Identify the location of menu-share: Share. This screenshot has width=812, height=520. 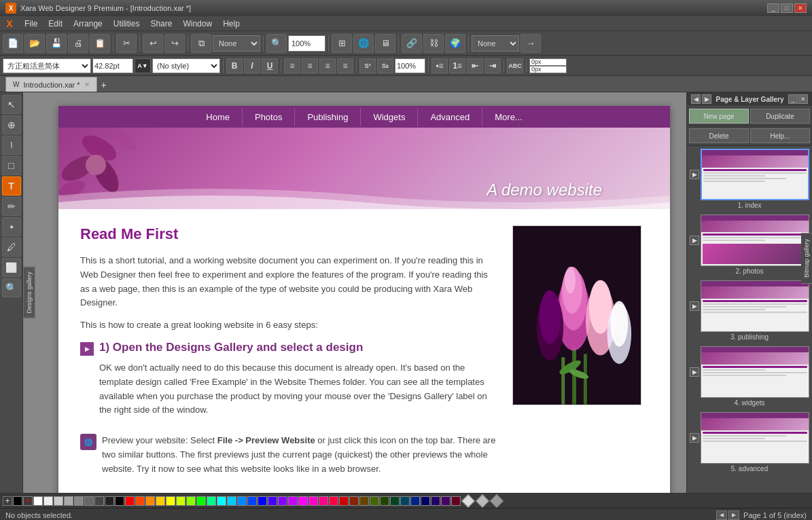
(161, 24).